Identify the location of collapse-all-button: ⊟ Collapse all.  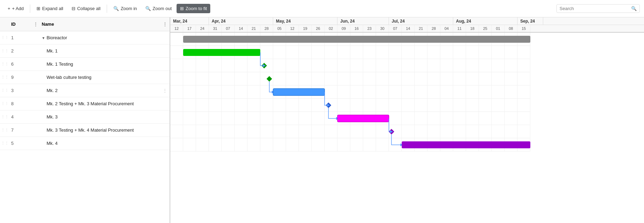
(86, 8).